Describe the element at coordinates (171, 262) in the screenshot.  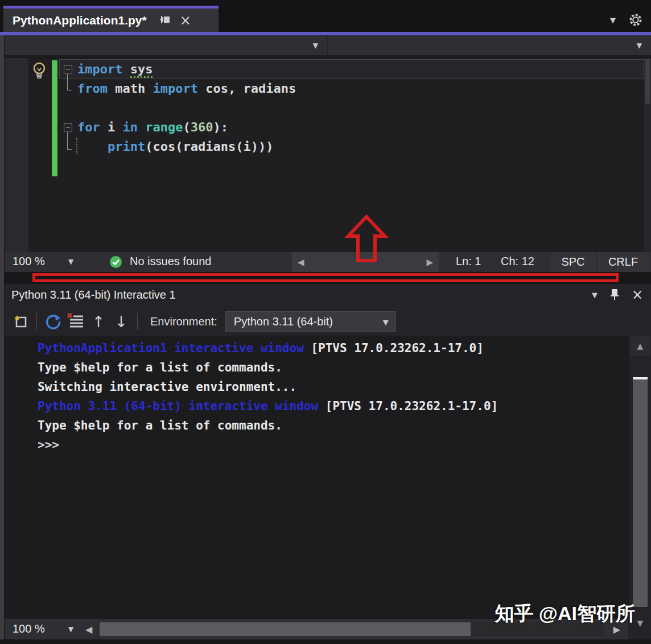
I see `issues-status-text: No issues found` at that location.